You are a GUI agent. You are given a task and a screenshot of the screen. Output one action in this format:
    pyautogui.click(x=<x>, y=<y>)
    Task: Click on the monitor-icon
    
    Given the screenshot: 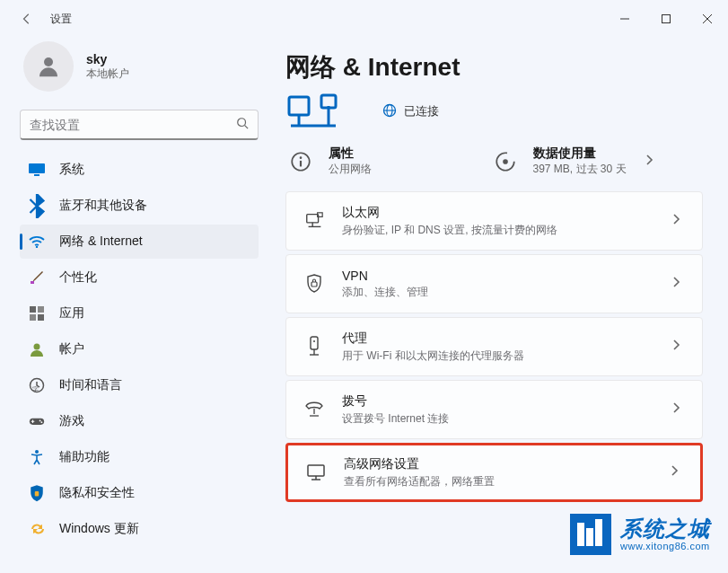 What is the action you would take?
    pyautogui.click(x=316, y=472)
    